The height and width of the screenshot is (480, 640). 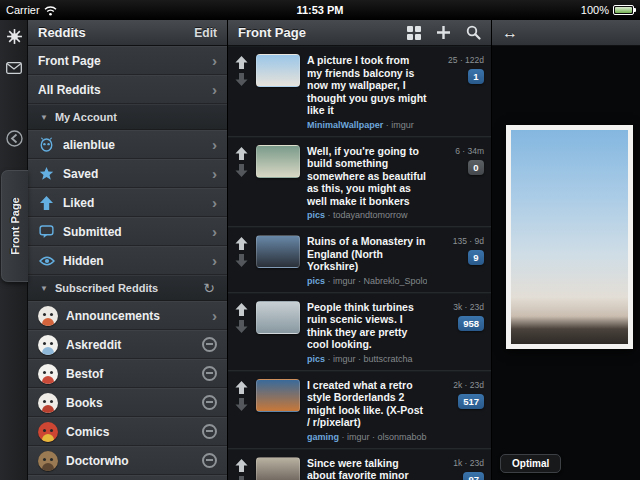 What do you see at coordinates (360, 260) in the screenshot?
I see `post-row: Ruins of a Monastery in England (North Y…` at bounding box center [360, 260].